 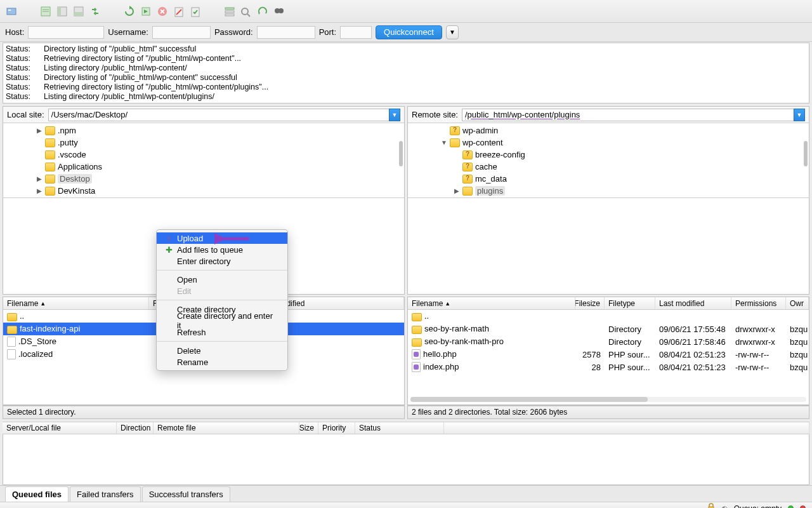 I want to click on host-input, so click(x=66, y=32).